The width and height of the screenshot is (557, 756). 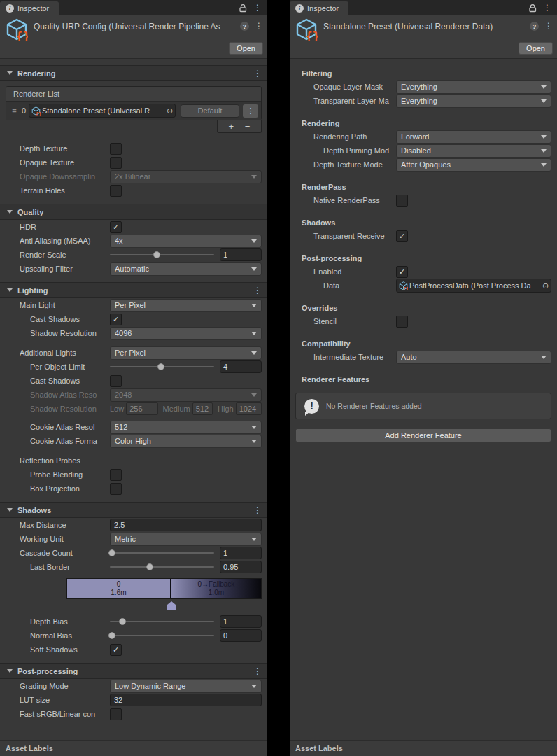 What do you see at coordinates (241, 636) in the screenshot?
I see `normal-bias-value: 0` at bounding box center [241, 636].